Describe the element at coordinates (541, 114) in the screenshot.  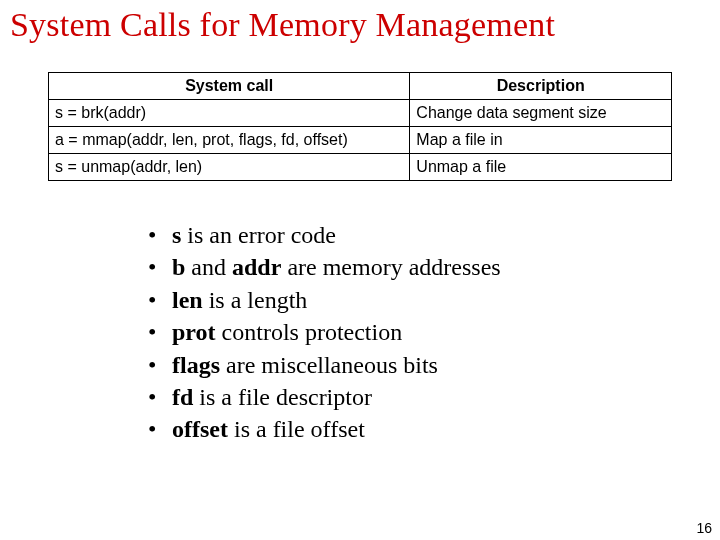
I see `cell-desc: Change data segment size` at that location.